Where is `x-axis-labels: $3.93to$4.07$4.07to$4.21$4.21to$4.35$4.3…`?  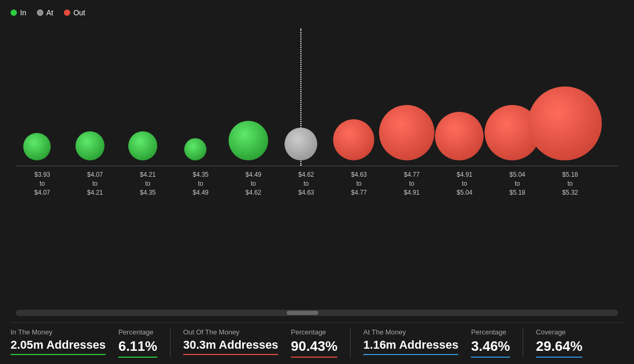
x-axis-labels: $3.93to$4.07$4.07to$4.21$4.21to$4.35$4.3… is located at coordinates (317, 184).